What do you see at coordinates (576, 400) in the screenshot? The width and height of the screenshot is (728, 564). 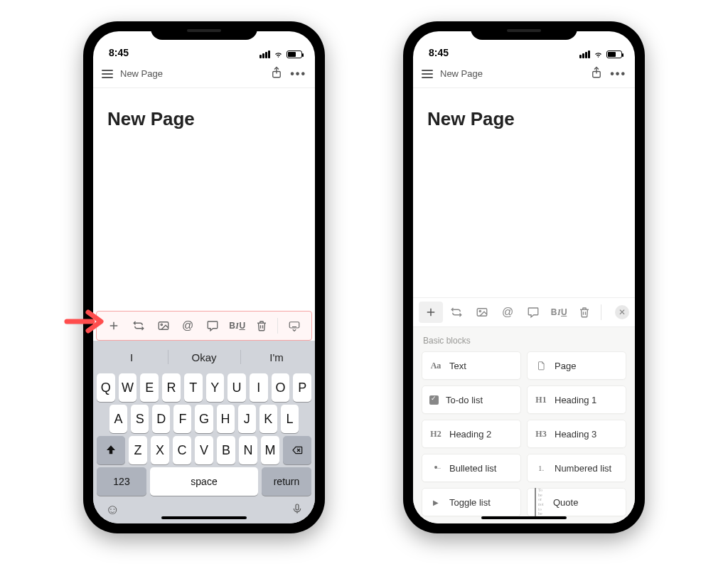 I see `block-label: Heading 1` at bounding box center [576, 400].